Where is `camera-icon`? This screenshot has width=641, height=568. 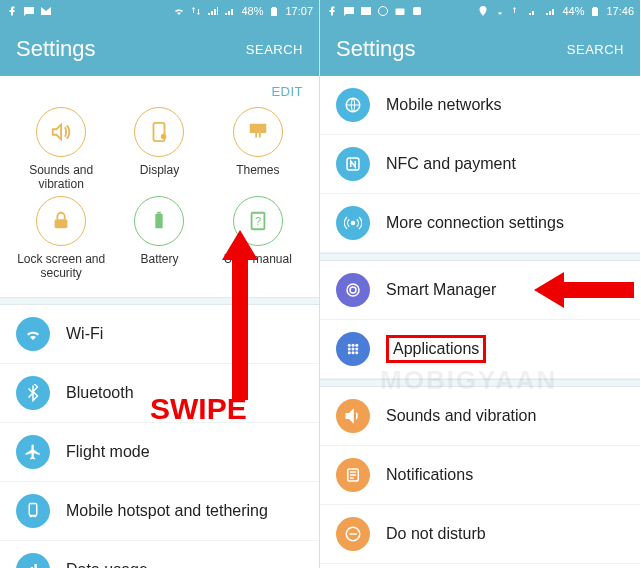
camera-icon is located at coordinates (400, 11).